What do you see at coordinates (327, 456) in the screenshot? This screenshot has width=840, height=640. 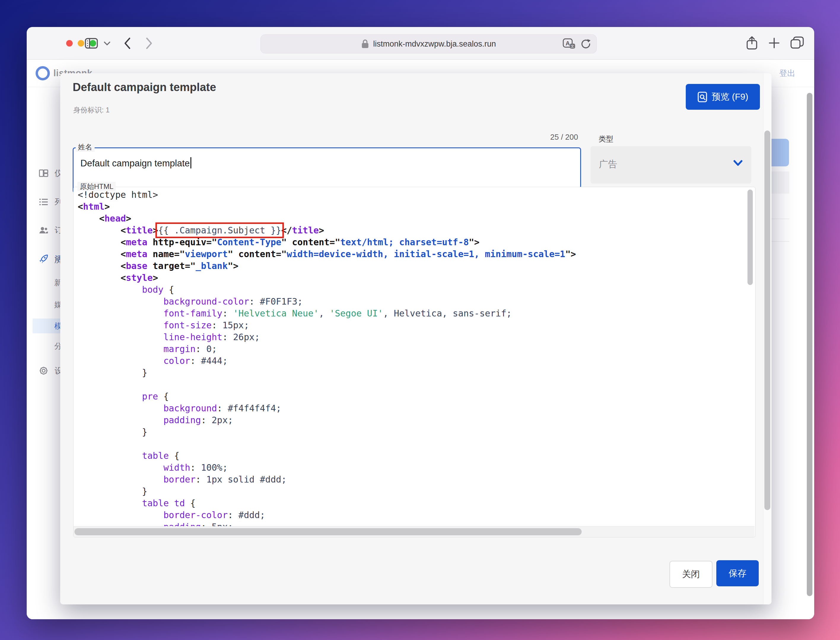 I see `code-line: table {` at bounding box center [327, 456].